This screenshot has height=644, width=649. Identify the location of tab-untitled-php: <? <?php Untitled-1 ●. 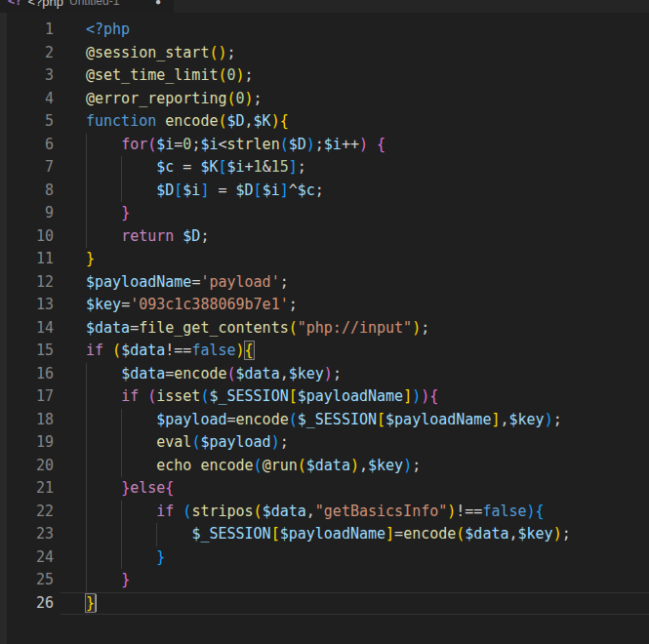
(87, 6).